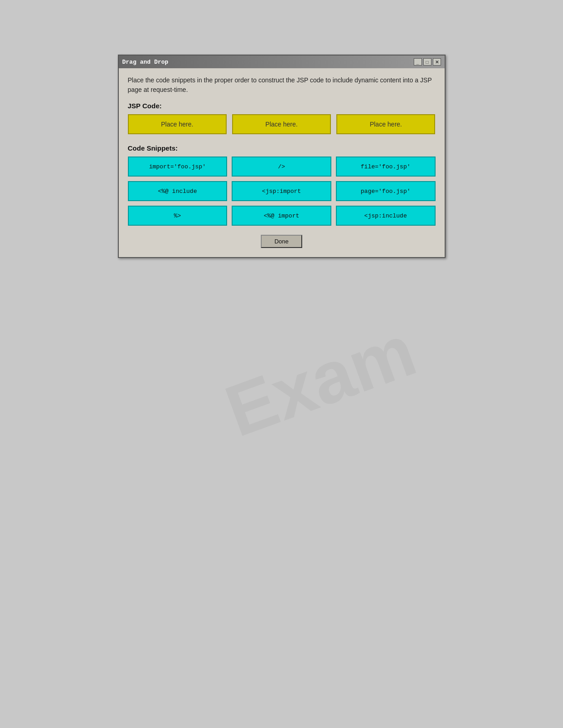 Image resolution: width=563 pixels, height=728 pixels. What do you see at coordinates (178, 216) in the screenshot?
I see `snippet-7: %>` at bounding box center [178, 216].